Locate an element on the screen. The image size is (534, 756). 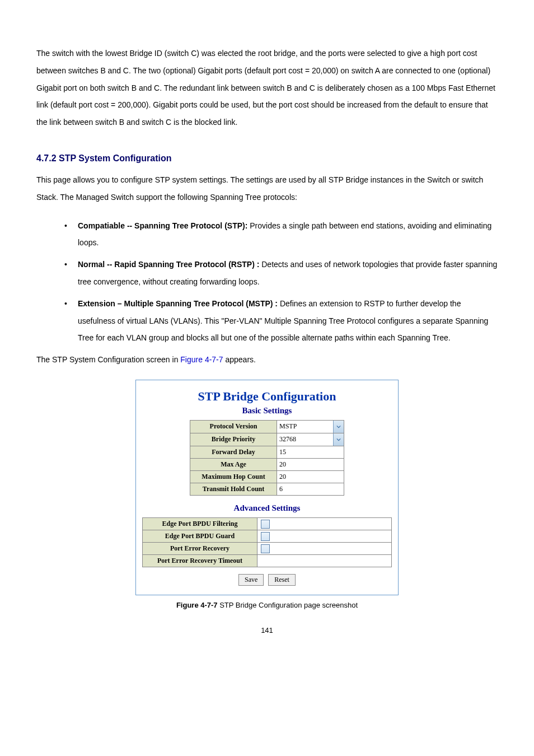
bridge-priority-select: 32768 is located at coordinates (310, 440).